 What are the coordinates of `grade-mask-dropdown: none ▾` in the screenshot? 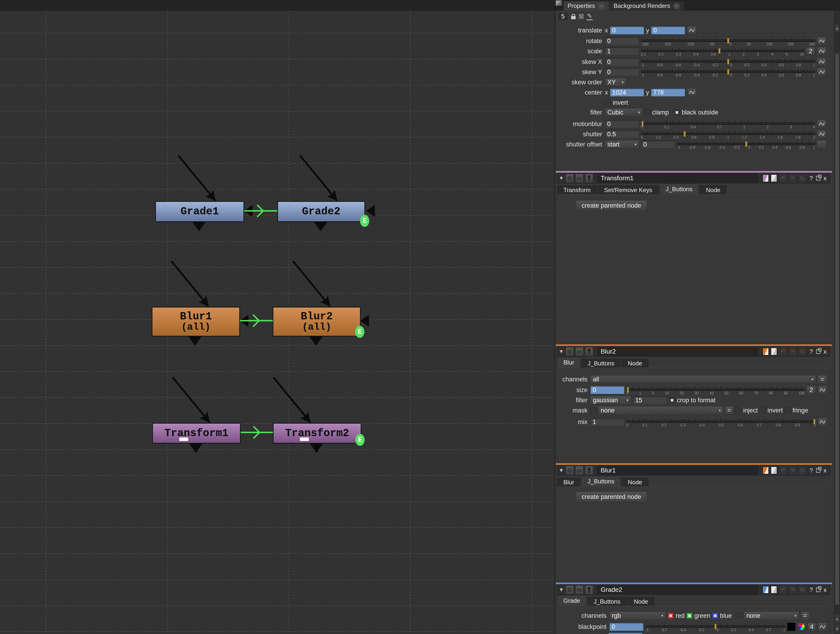 It's located at (772, 616).